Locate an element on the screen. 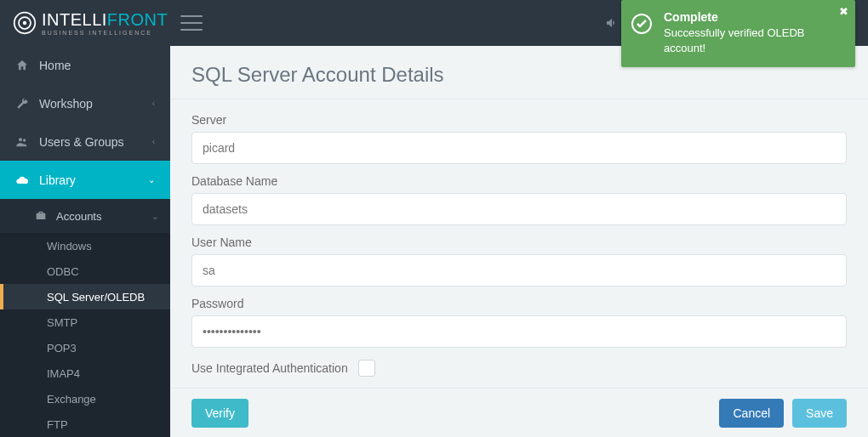 This screenshot has height=437, width=868. nav-home-label: Home is located at coordinates (54, 65).